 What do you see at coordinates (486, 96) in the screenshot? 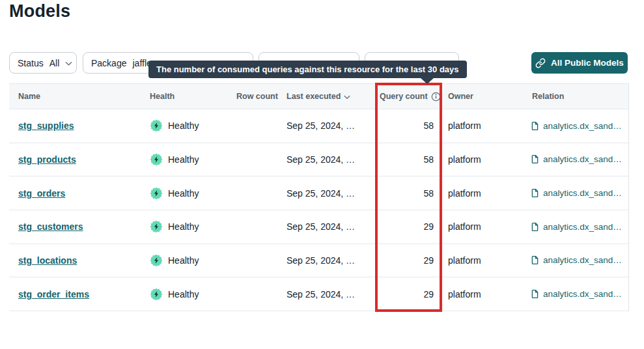
I see `column-header-owner: Owner` at bounding box center [486, 96].